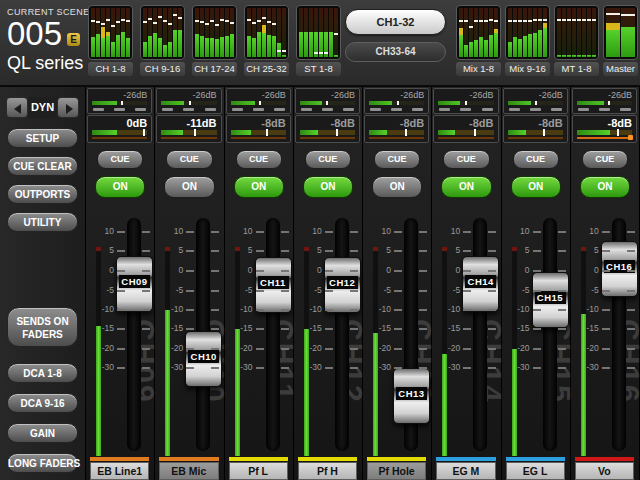 The height and width of the screenshot is (480, 640). I want to click on fader-cap: CH11, so click(274, 285).